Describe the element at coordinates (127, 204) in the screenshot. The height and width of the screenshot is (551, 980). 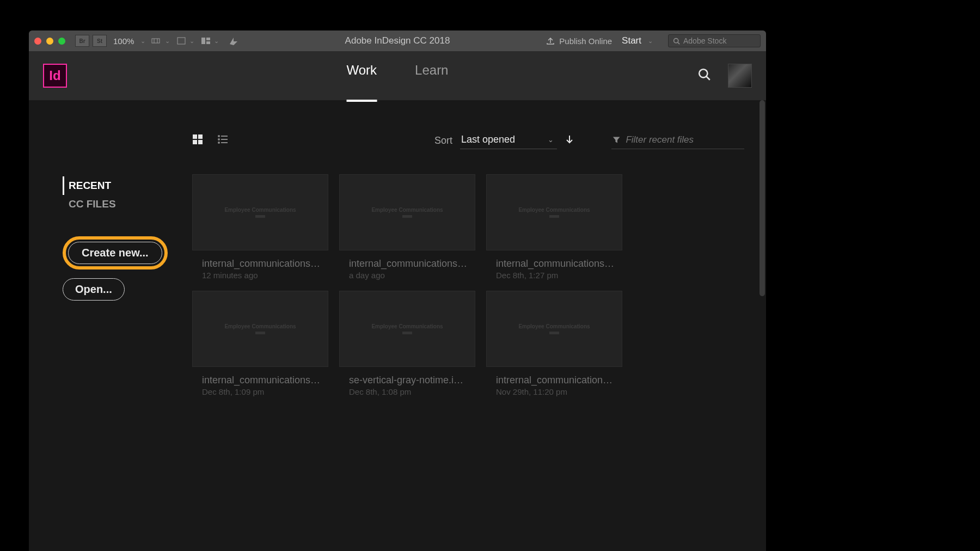
I see `sidebar-item-ccfiles: CC FILES` at that location.